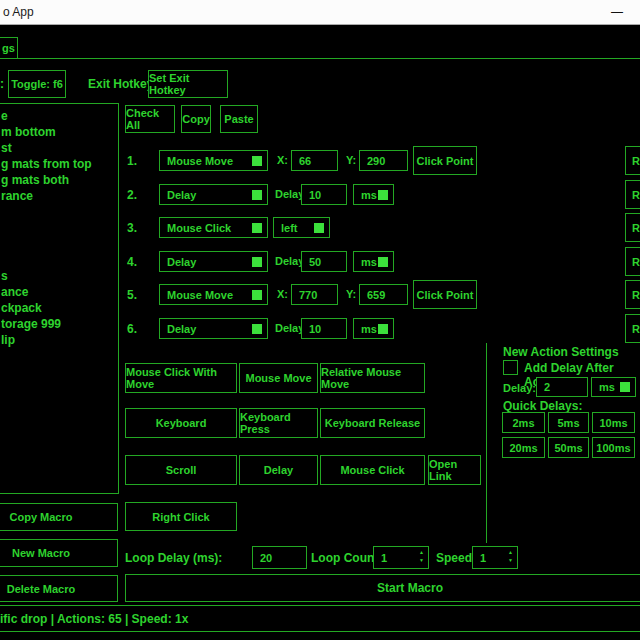 The image size is (640, 640). What do you see at coordinates (314, 294) in the screenshot?
I see `x-input: 770` at bounding box center [314, 294].